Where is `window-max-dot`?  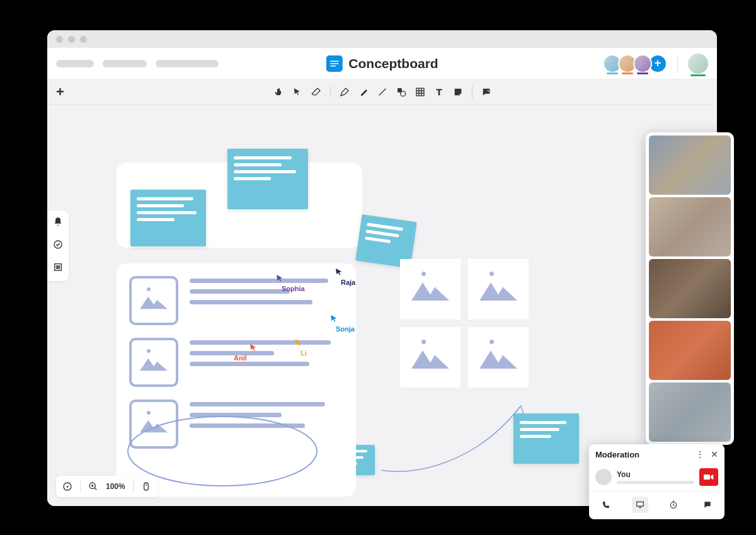 window-max-dot is located at coordinates (83, 39).